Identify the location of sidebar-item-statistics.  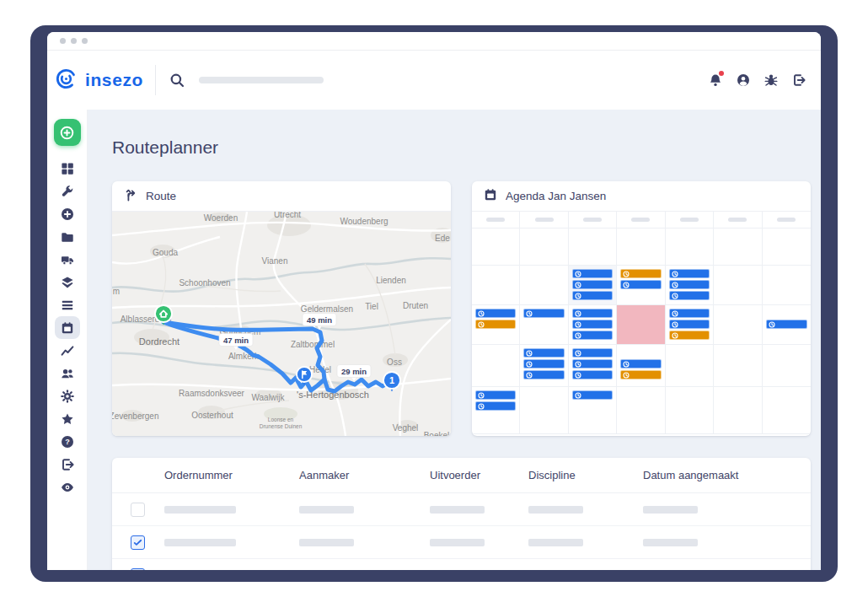
(67, 351).